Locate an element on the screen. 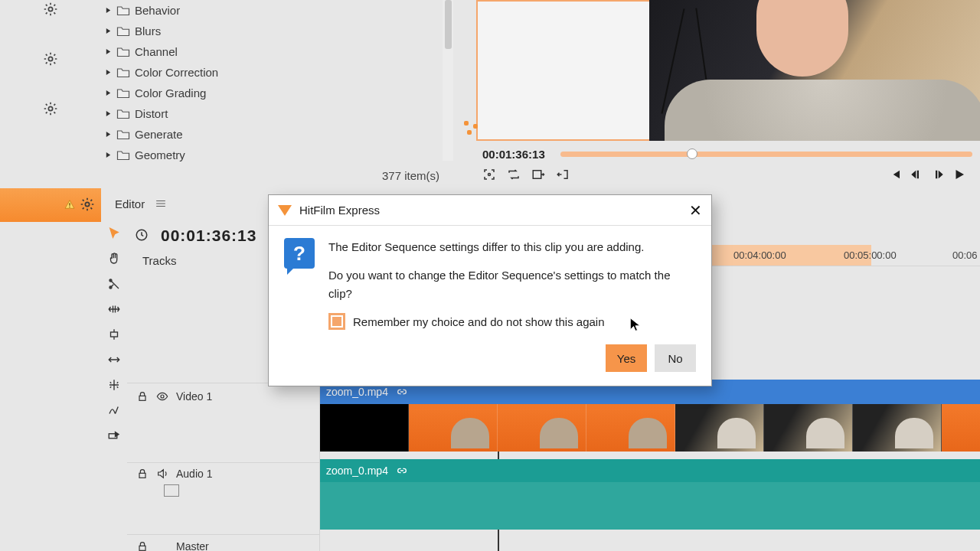 The width and height of the screenshot is (980, 551). step-fwd-icon is located at coordinates (938, 176).